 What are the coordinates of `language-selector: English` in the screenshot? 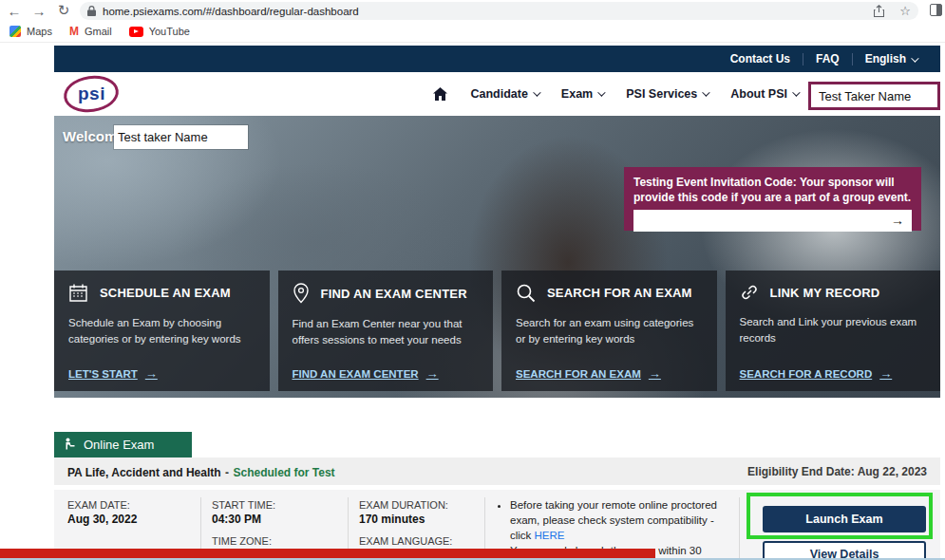 It's located at (891, 59).